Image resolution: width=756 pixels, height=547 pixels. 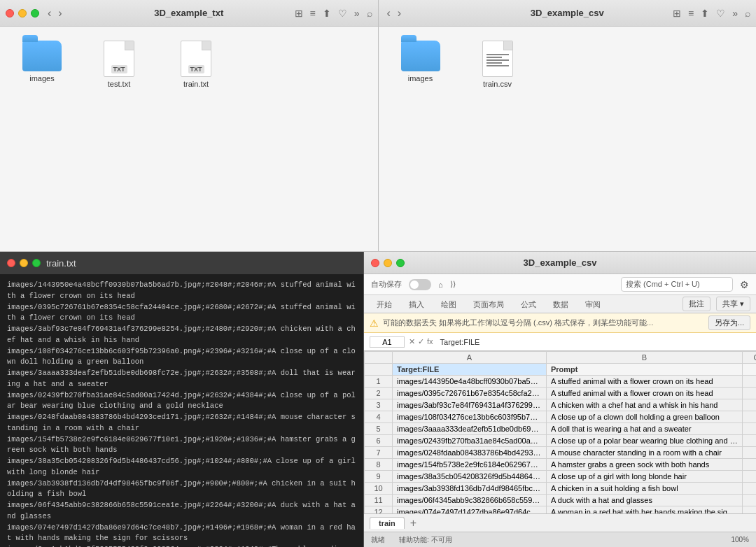 What do you see at coordinates (645, 477) in the screenshot?
I see `spreadsheet-cell-r8-c1: A close up of a girl with long blonde ha…` at bounding box center [645, 477].